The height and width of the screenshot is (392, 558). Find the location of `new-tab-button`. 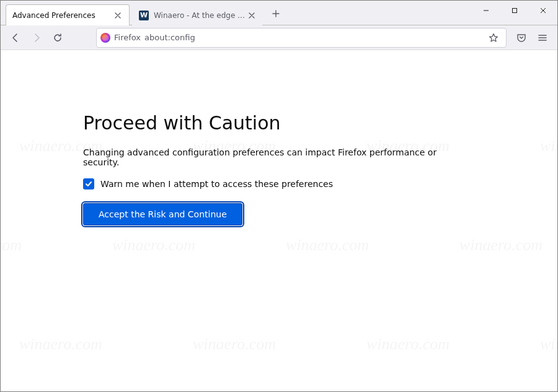

new-tab-button is located at coordinates (276, 14).